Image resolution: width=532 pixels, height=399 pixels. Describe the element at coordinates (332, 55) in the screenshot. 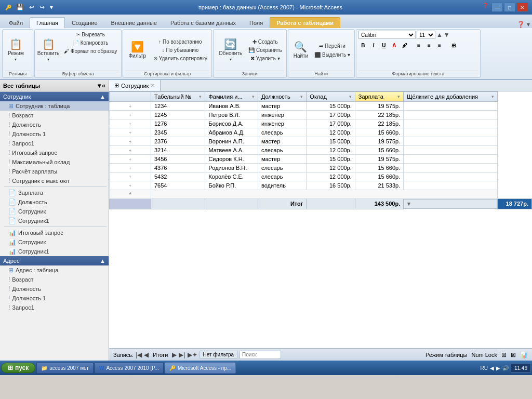

I see `select-button: ⬛ Выделить ▾` at that location.